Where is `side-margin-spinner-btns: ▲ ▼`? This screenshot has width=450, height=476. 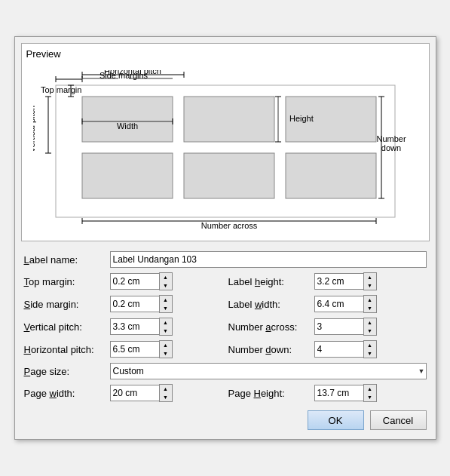 side-margin-spinner-btns: ▲ ▼ is located at coordinates (166, 304).